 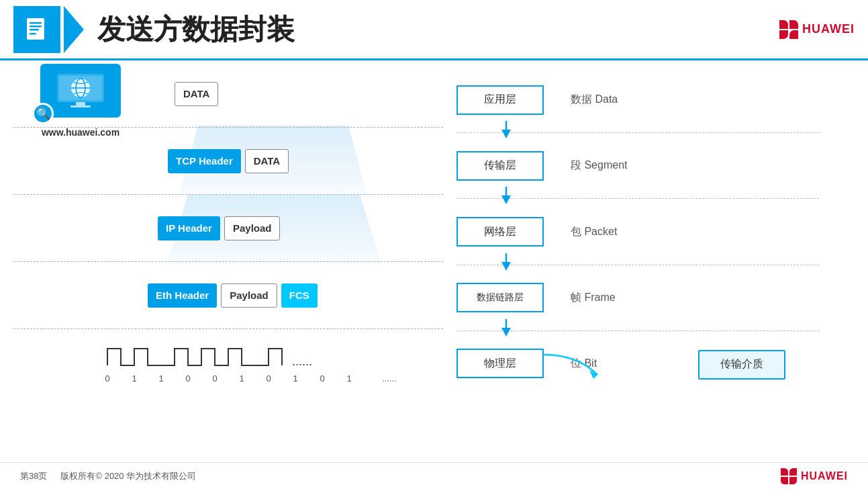 I want to click on right-arrow-app, so click(x=506, y=131).